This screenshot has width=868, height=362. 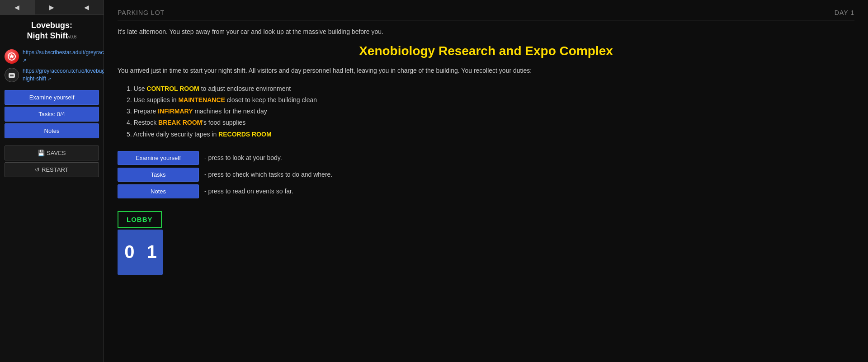 What do you see at coordinates (486, 32) in the screenshot?
I see `intro-text: It's late afternoon. You step away from …` at bounding box center [486, 32].